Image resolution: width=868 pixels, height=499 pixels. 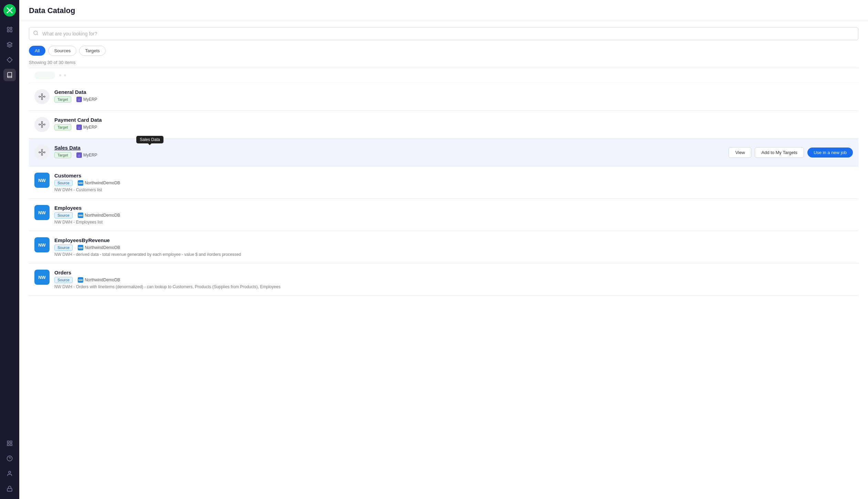 What do you see at coordinates (444, 183) in the screenshot?
I see `list-item: NW Customers Source · NW NorthwindDemoDB…` at bounding box center [444, 183].